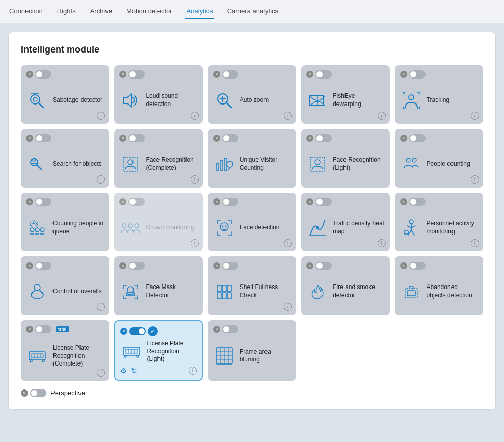 The image size is (504, 442). Describe the element at coordinates (65, 285) in the screenshot. I see `module-card-control-overalls: × Control of overalls i` at that location.